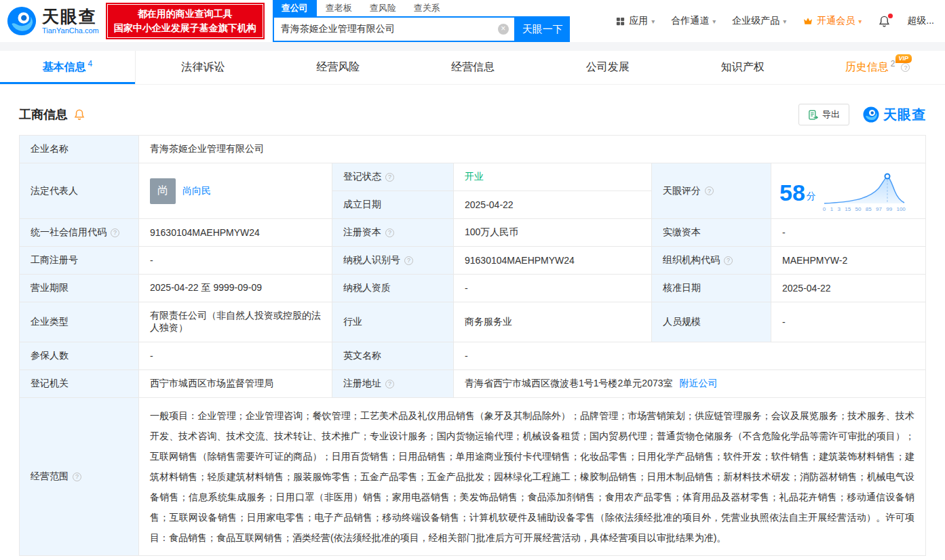 The image size is (945, 560). What do you see at coordinates (393, 323) in the screenshot?
I see `label-industry: 行业` at bounding box center [393, 323].